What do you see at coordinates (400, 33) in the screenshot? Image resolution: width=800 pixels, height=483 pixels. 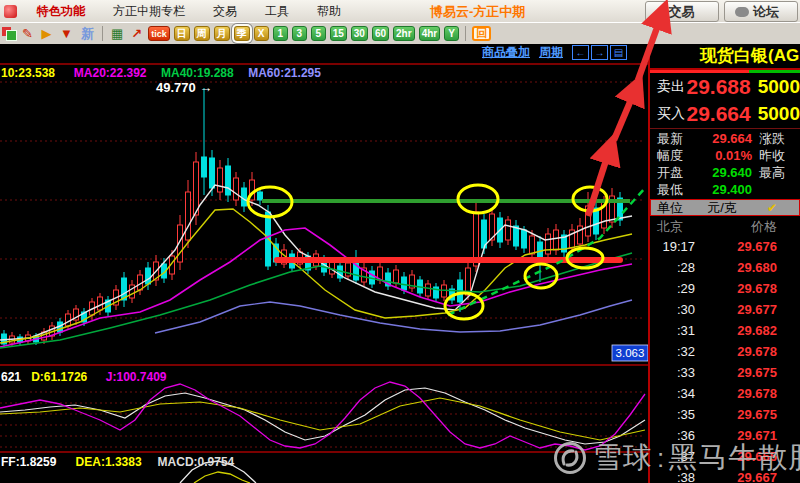 I see `toolbar: ✎▶▼新▦↗tick日周月季X1351530602hr4hrY回` at bounding box center [400, 33].